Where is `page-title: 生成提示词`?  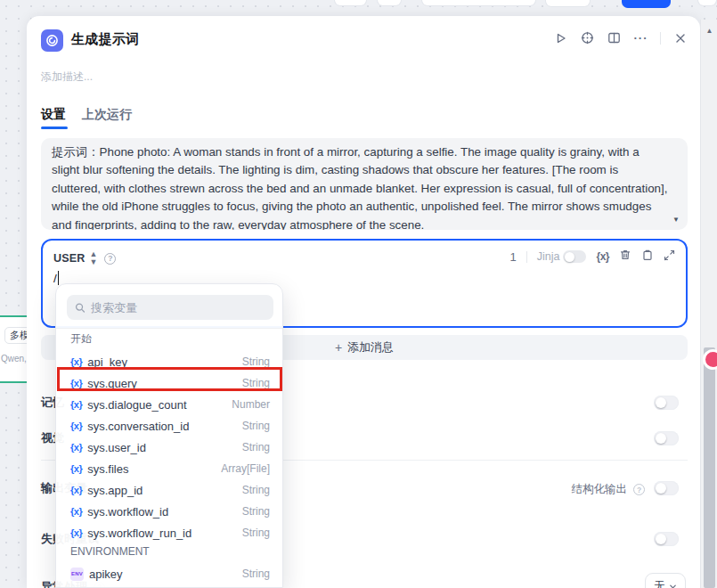 page-title: 生成提示词 is located at coordinates (105, 39).